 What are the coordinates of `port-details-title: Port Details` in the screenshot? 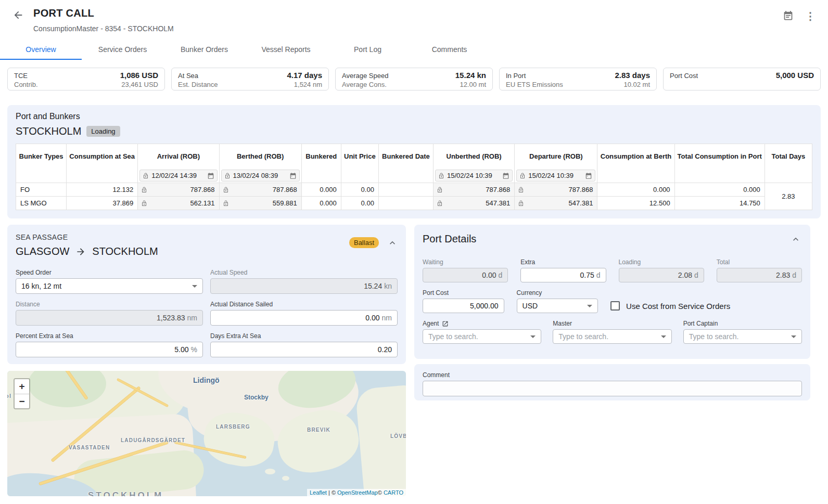 It's located at (612, 239).